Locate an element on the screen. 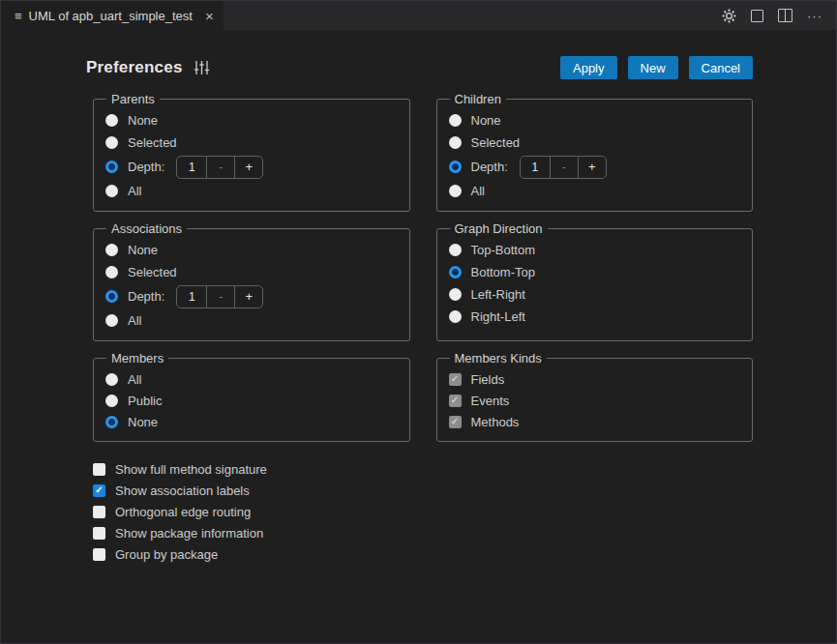 The height and width of the screenshot is (644, 837). radio-option-children-depth: Depth: 1 - + is located at coordinates (595, 166).